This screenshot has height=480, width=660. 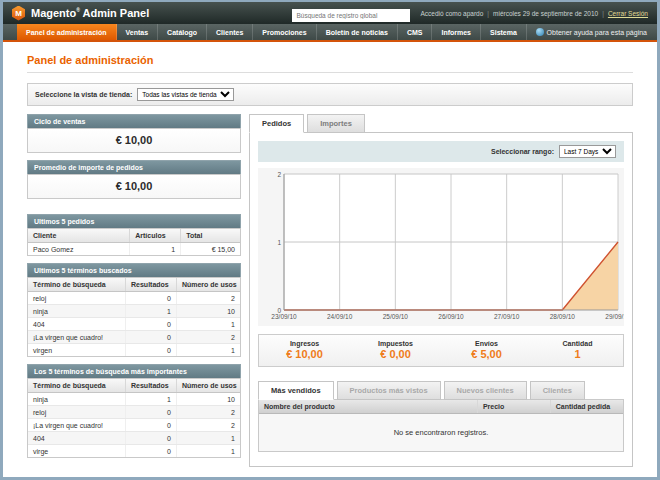 I want to click on totals-bar: Ingresos€ 10,00Impuestos€ 0,00Envíos€ 5,…, so click(x=441, y=350).